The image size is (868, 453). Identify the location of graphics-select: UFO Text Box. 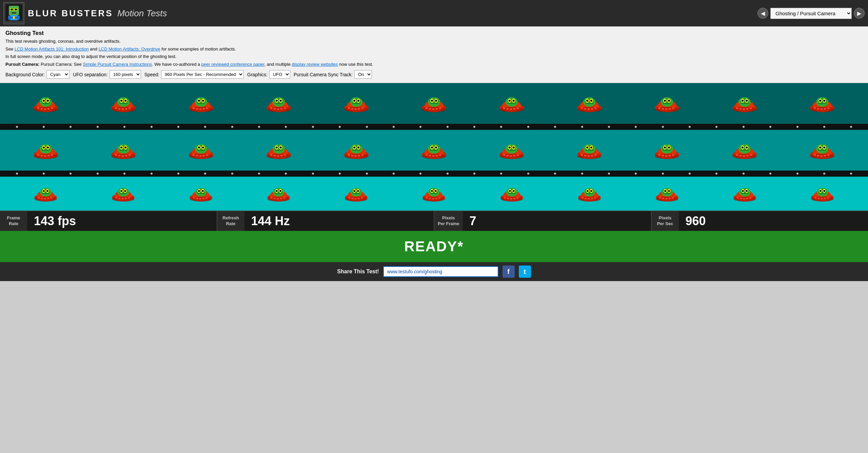
(280, 75).